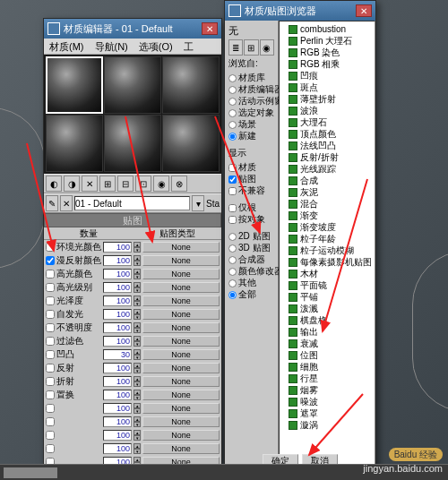 The width and height of the screenshot is (448, 480). What do you see at coordinates (327, 145) in the screenshot?
I see `map-type-item: 法线凹凸` at bounding box center [327, 145].